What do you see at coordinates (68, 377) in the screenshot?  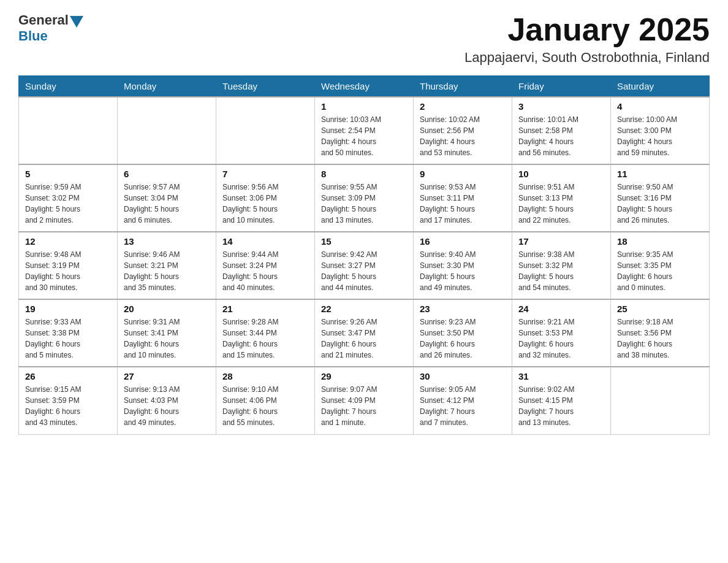 I see `day-number: 26` at bounding box center [68, 377].